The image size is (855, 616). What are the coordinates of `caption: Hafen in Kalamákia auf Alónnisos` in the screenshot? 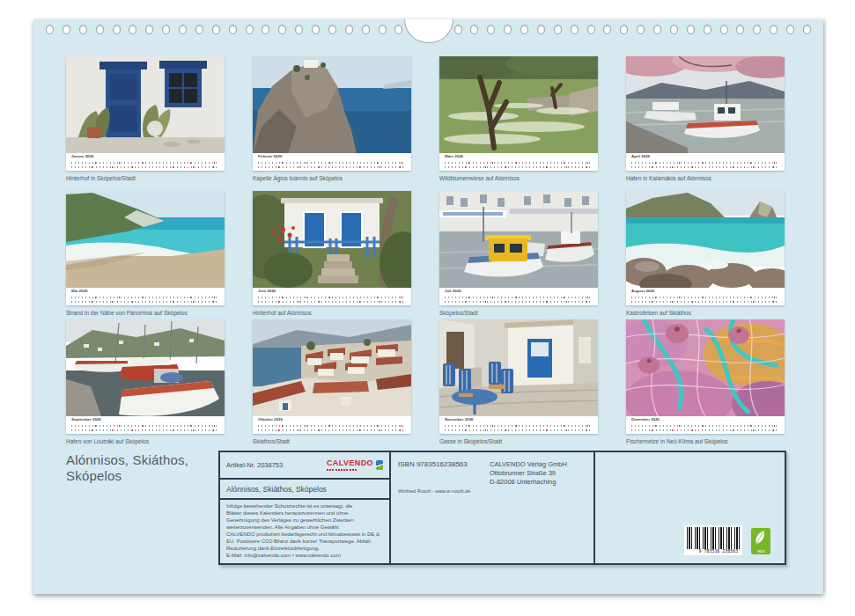 It's located at (705, 179).